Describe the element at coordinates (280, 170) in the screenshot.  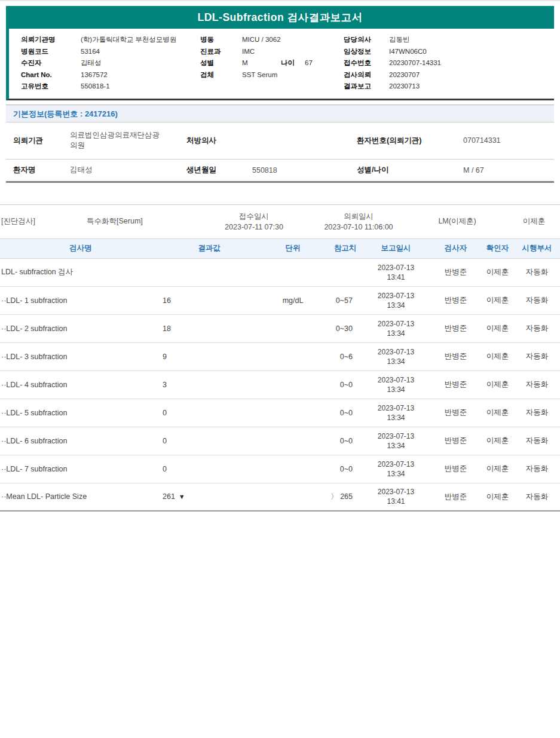
I see `basic-info-row: 환자명 김태성 생년월일 550818 성별/나이 M / 67` at that location.